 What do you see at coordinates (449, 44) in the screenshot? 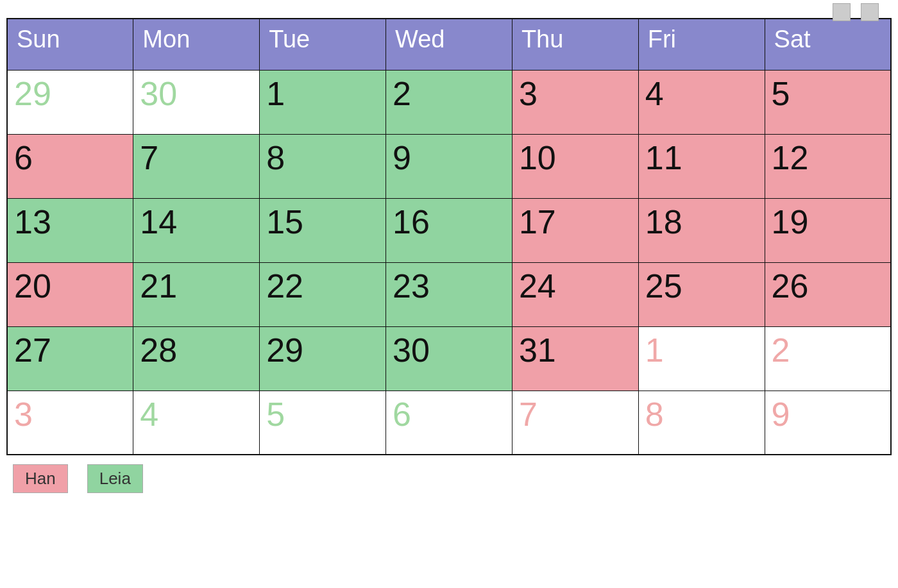
I see `weekday-header-row: SunMonTueWedThuFriSat` at bounding box center [449, 44].